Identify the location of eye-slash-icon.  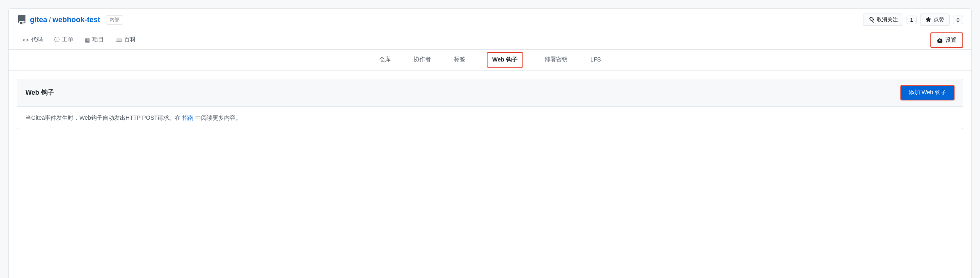
(871, 20).